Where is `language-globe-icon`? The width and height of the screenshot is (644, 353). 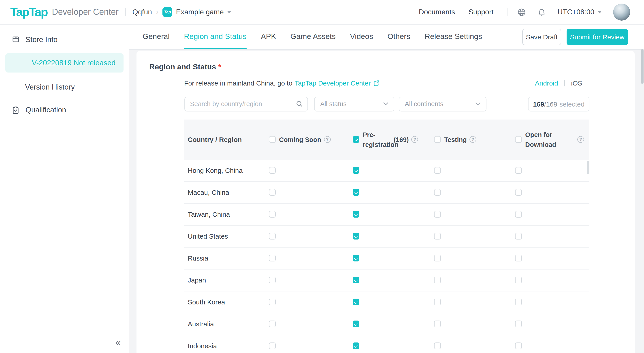 language-globe-icon is located at coordinates (522, 12).